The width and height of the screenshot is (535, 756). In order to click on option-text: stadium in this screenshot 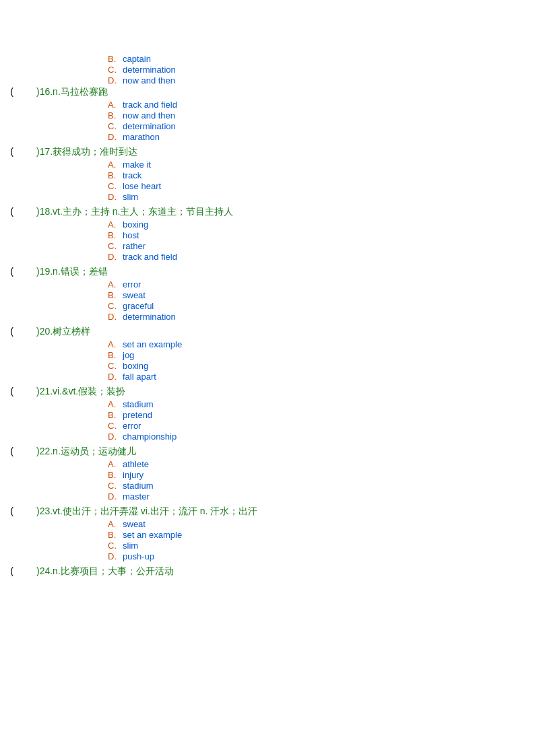, I will do `click(138, 486)`.